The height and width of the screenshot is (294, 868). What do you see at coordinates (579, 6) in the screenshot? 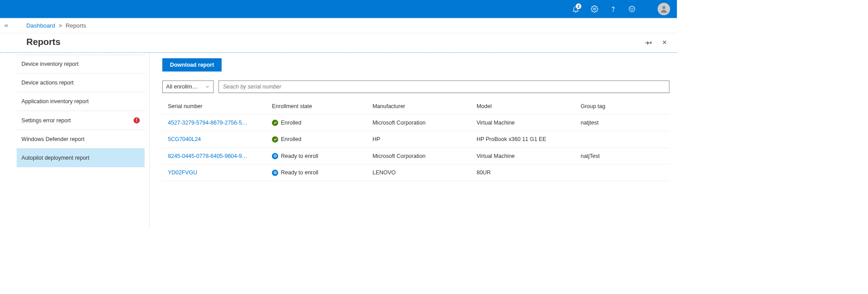
I see `notification-badge: 2` at bounding box center [579, 6].